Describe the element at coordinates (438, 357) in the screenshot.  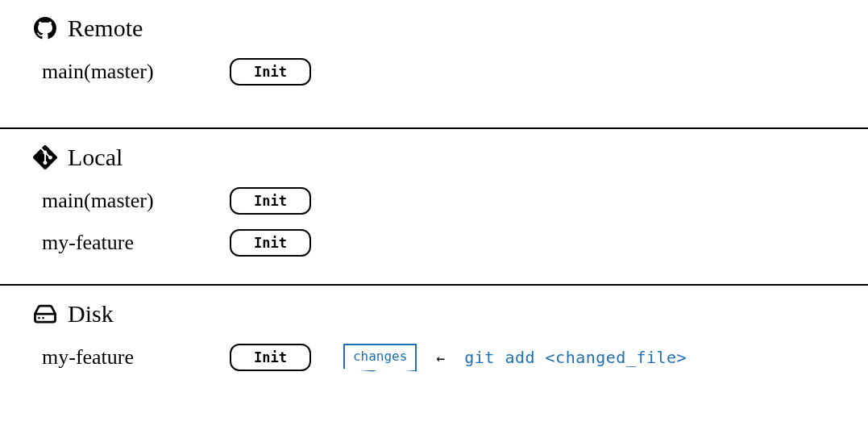
I see `disk-branch-row: my-feature Init changes ← git add <chang…` at that location.